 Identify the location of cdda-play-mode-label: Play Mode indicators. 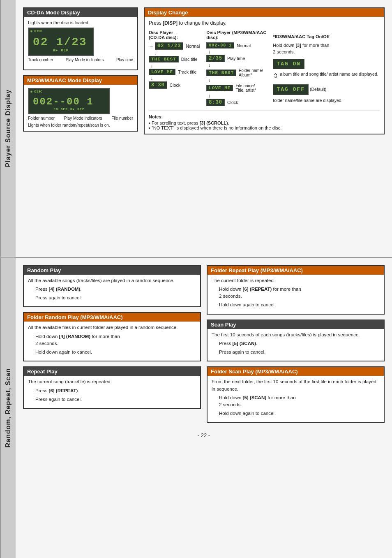
(85, 60).